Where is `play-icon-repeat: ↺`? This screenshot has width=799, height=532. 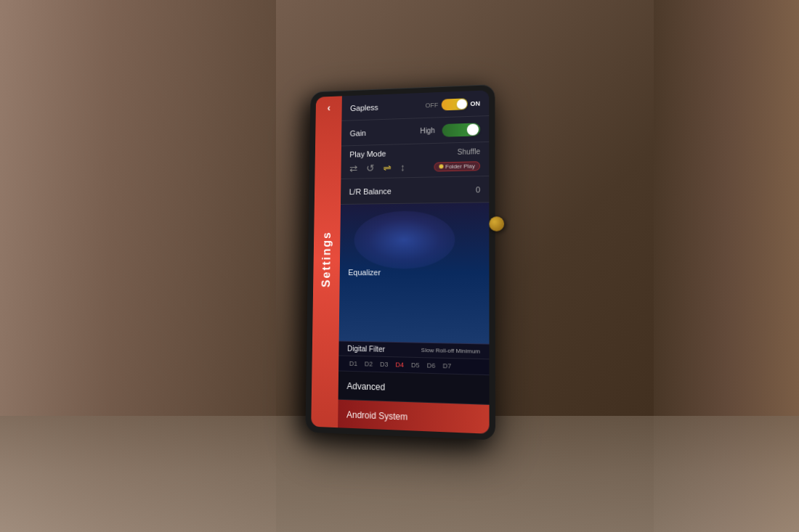 play-icon-repeat: ↺ is located at coordinates (370, 168).